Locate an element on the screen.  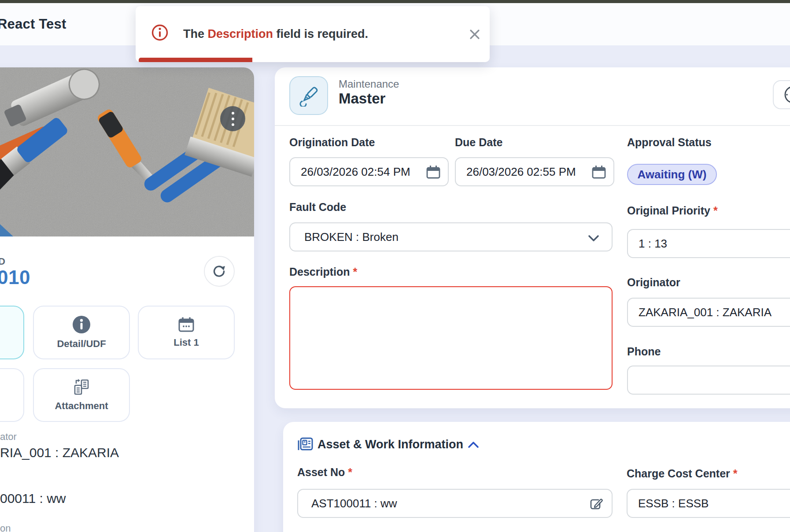
description-label-cut: on is located at coordinates (5, 528).